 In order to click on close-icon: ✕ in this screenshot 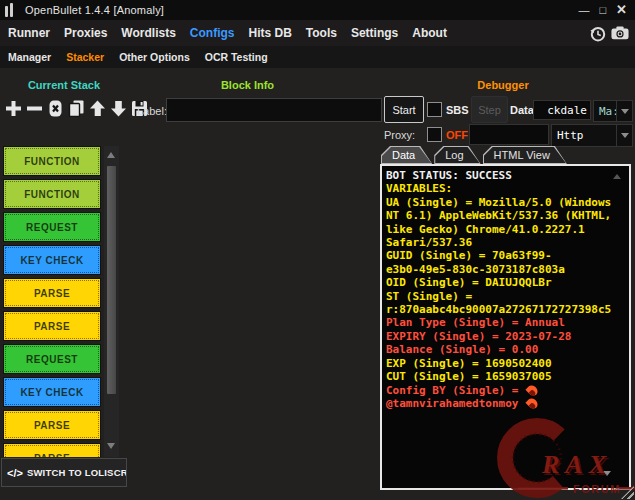, I will do `click(622, 10)`.